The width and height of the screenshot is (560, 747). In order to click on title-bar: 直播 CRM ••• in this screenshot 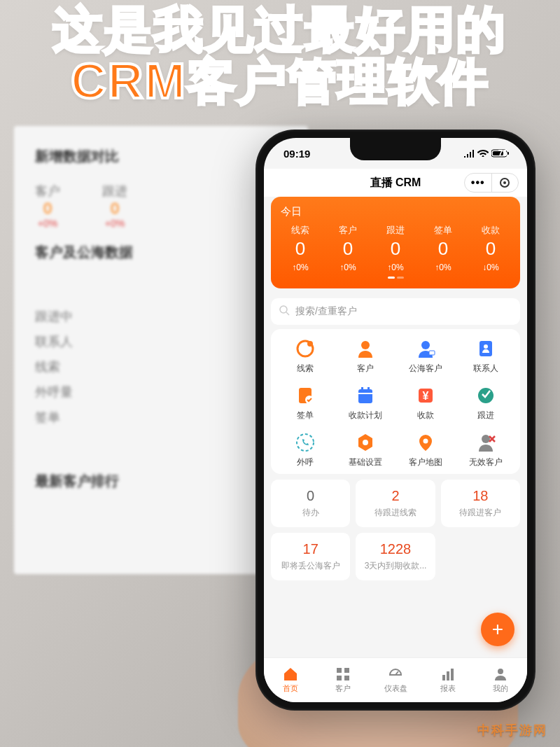, I will do `click(396, 183)`.